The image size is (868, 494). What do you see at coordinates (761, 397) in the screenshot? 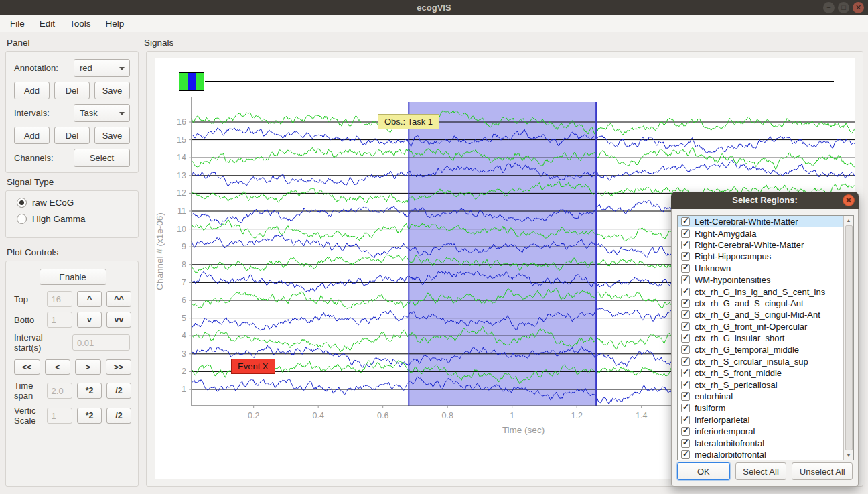
I see `region-list-item: ✓ entorhinal` at bounding box center [761, 397].